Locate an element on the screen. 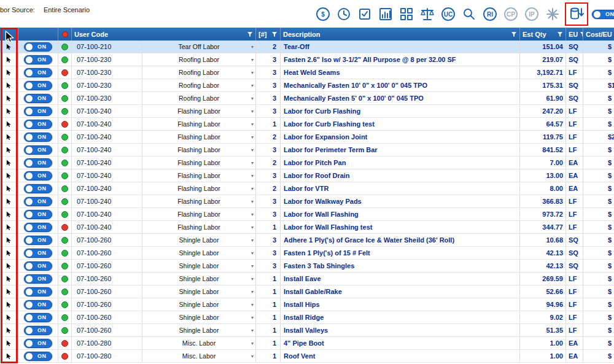 This screenshot has width=614, height=364. description-cell: Mechanically Fasten 5' 0" x 100' 0" 045 … is located at coordinates (400, 98).